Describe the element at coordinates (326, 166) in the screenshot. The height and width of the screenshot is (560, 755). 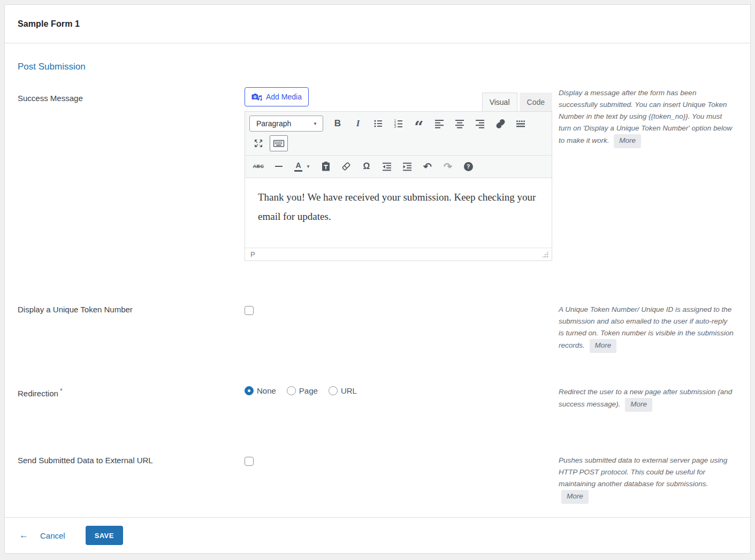
I see `paste-as-text-icon` at that location.